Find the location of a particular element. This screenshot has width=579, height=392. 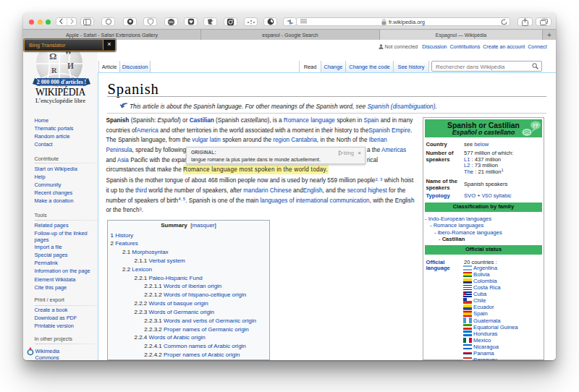

svg-text: Ω is located at coordinates (53, 56).